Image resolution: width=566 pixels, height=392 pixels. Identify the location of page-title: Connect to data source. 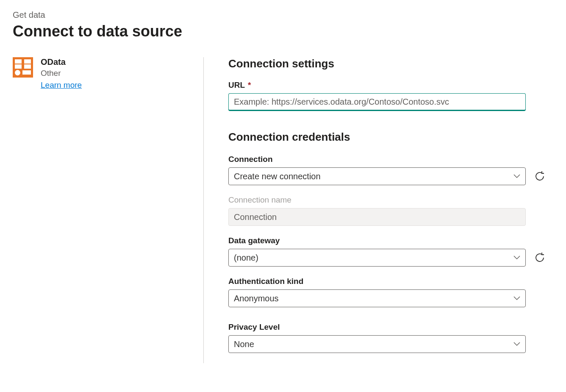
(283, 31).